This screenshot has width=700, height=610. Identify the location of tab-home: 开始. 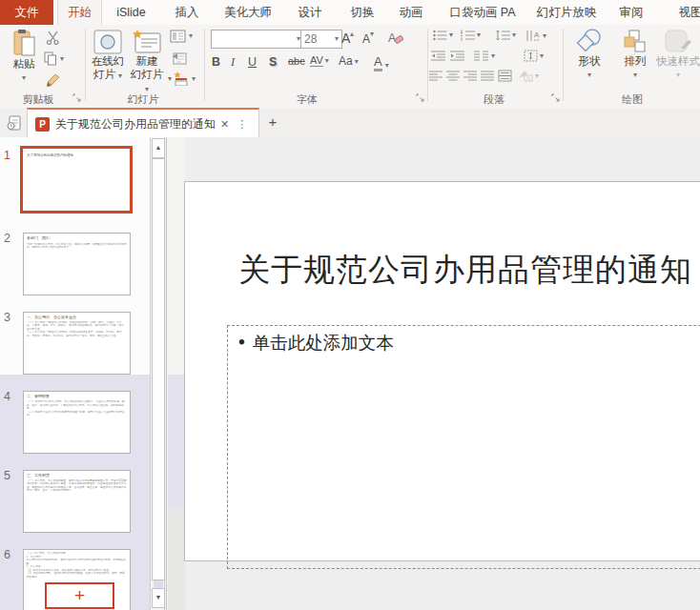
(80, 12).